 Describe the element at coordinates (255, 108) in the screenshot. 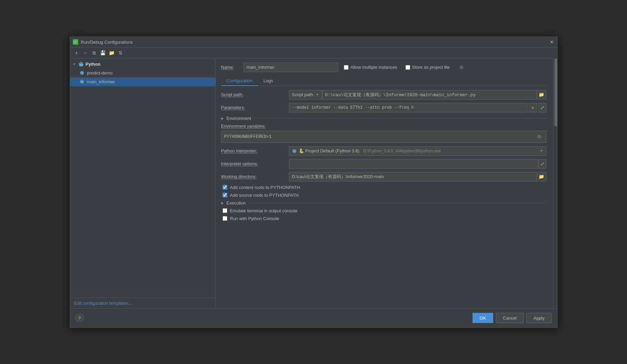

I see `parameters-label: Parameters:` at that location.